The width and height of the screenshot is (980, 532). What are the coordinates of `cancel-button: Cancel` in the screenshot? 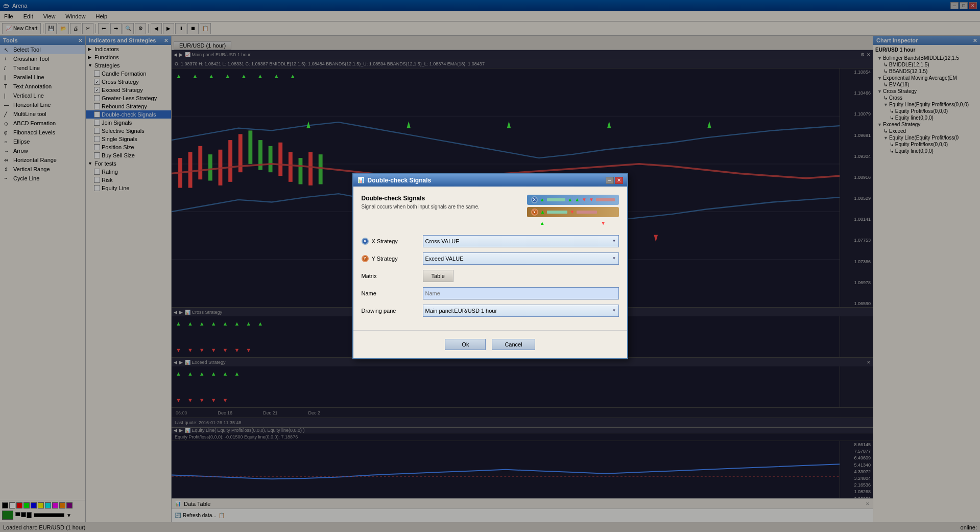 It's located at (513, 344).